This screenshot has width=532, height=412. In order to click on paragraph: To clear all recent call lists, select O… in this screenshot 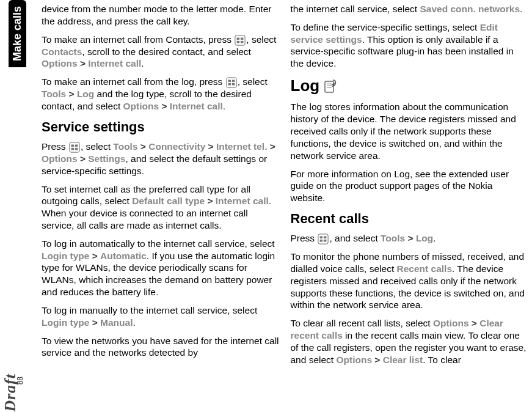, I will do `click(410, 341)`.